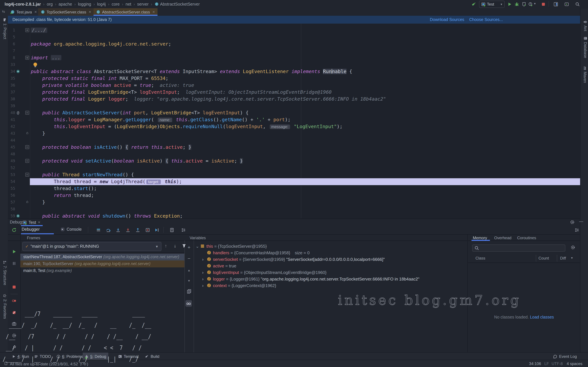  I want to click on toolwindow-stripe-1-project: 1: Project, so click(5, 29).